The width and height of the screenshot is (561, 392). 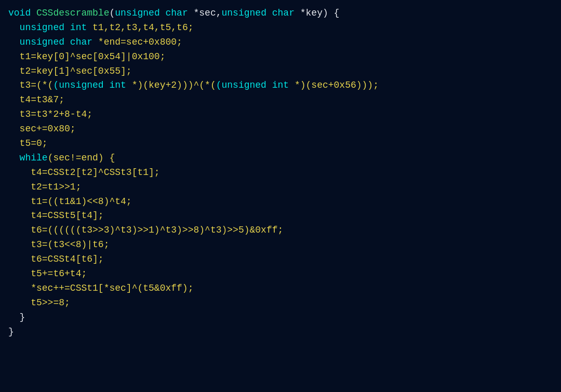 I want to click on code-line: *sec++=CSSt1[*sec]^(t5&0xff);, so click(x=280, y=289).